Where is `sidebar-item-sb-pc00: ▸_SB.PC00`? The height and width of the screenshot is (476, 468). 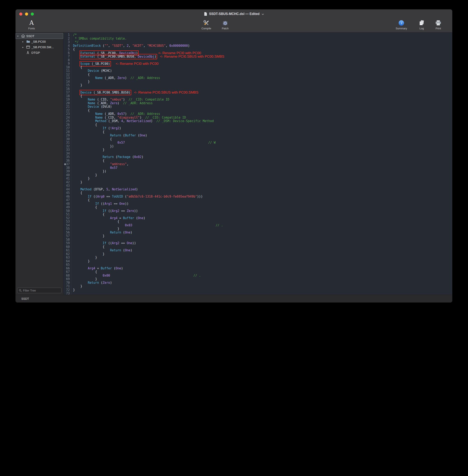
sidebar-item-sb-pc00: ▸_SB.PC00 is located at coordinates (39, 42).